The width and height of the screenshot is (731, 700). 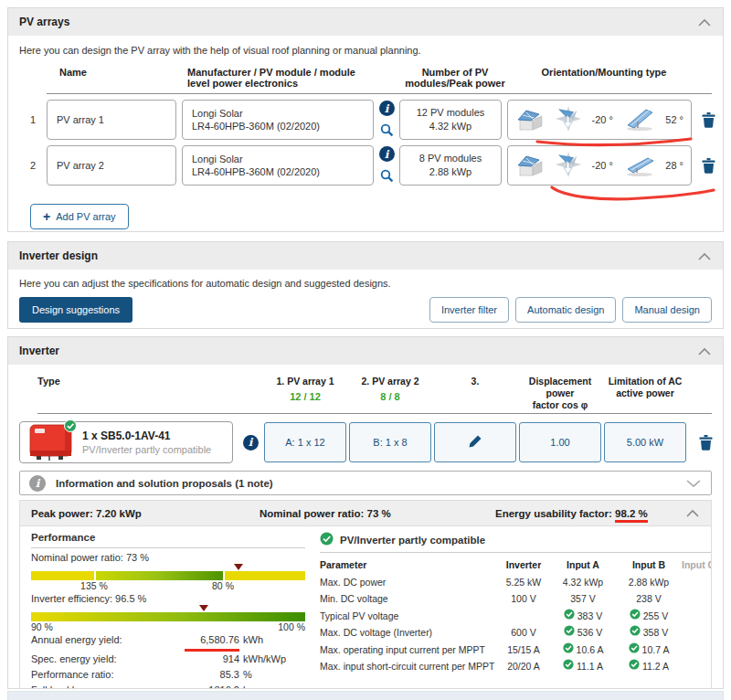 What do you see at coordinates (604, 78) in the screenshot?
I see `col-orientation: Orientation/Mounting type` at bounding box center [604, 78].